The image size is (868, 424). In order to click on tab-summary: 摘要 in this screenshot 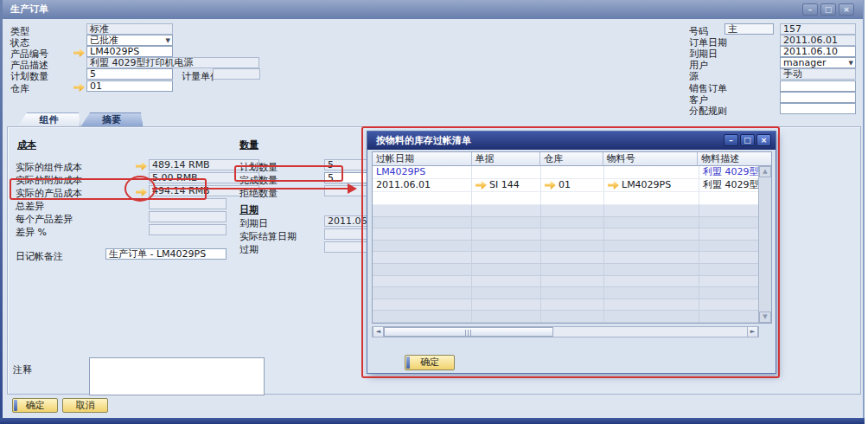, I will do `click(112, 119)`.